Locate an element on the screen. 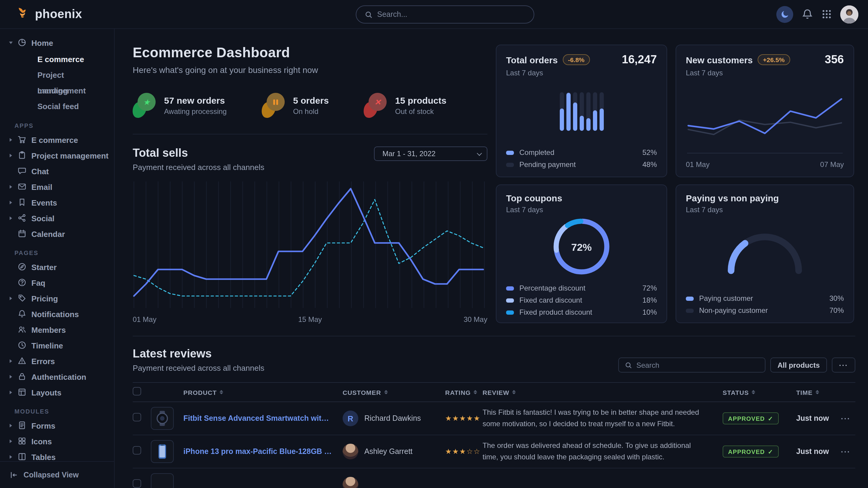  column-header-product: PRODUCT is located at coordinates (263, 392).